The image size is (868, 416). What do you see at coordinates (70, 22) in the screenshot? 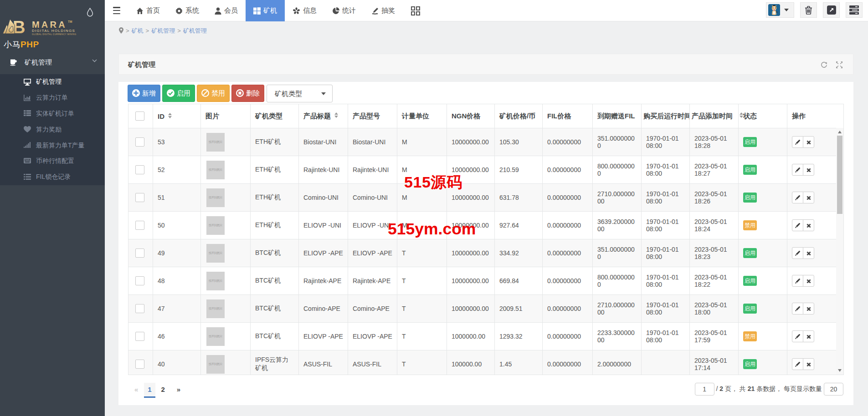
I see `svg-text: TM` at bounding box center [70, 22].